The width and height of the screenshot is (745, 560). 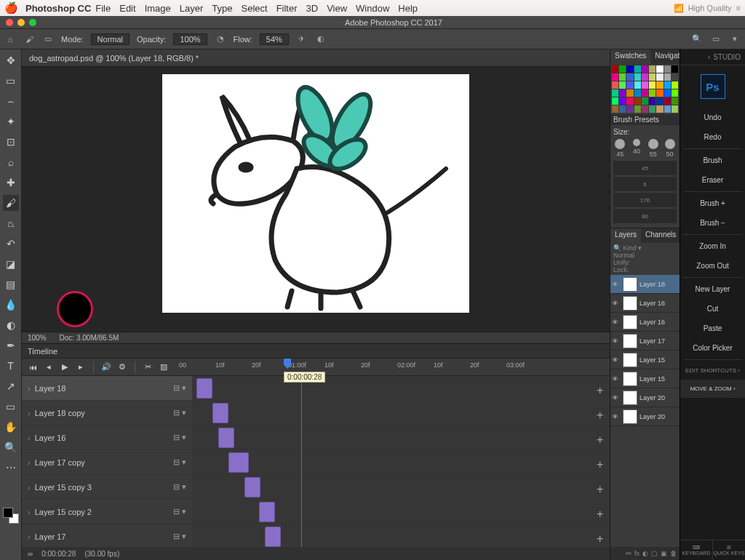 What do you see at coordinates (697, 39) in the screenshot?
I see `search-icon: 🔍` at bounding box center [697, 39].